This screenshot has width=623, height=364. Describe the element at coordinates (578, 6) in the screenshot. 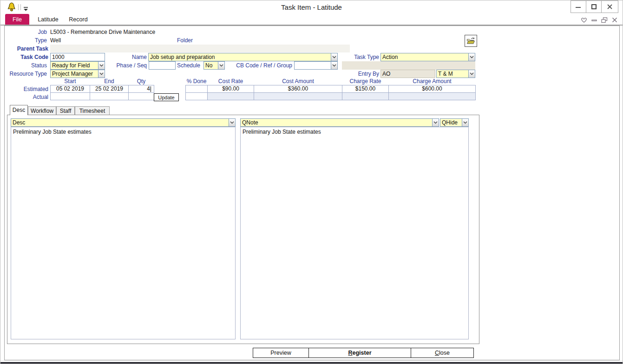

I see `minimize-button` at that location.